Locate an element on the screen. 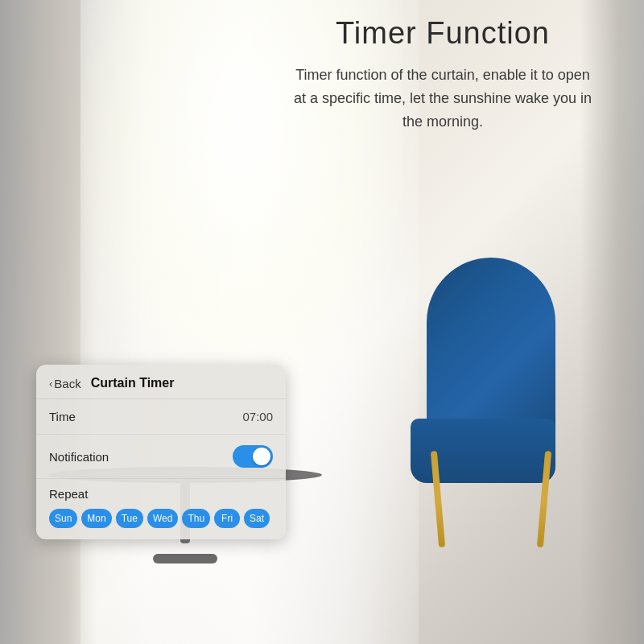 The height and width of the screenshot is (644, 644). page-subtitle: Timer function of the curtain, enable it… is located at coordinates (443, 98).